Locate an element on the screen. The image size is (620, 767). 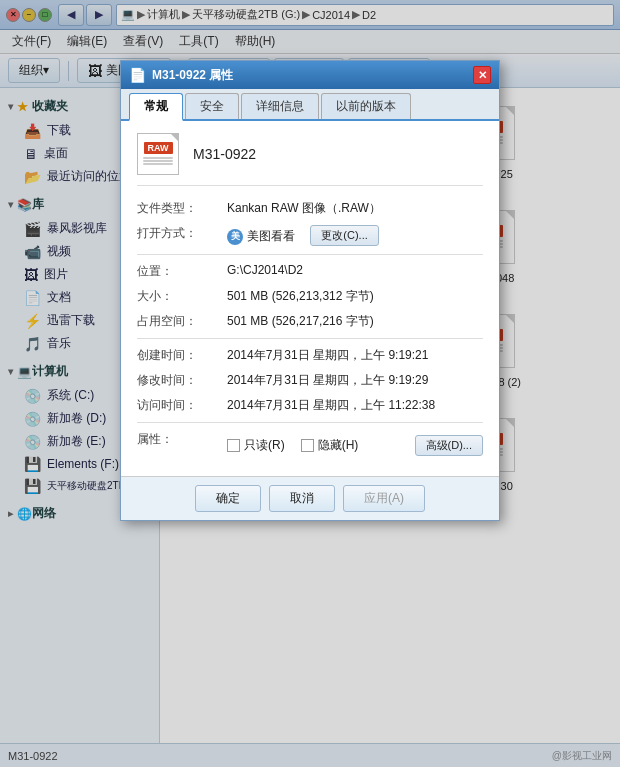
app-icon: 美 is located at coordinates (235, 237).